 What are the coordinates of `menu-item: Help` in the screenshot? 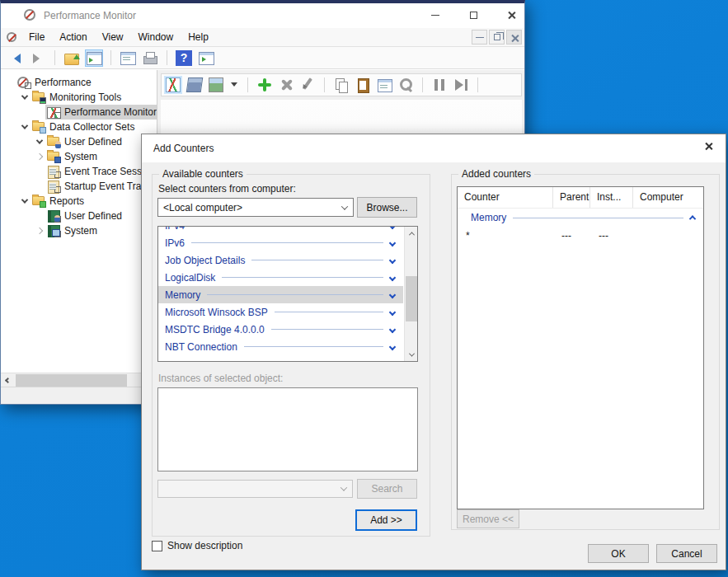 It's located at (198, 37).